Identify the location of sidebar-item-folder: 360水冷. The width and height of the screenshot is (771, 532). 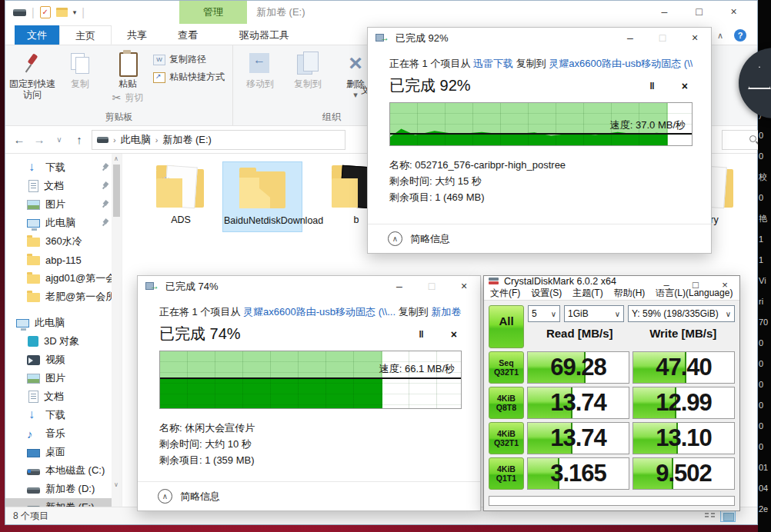
(63, 241).